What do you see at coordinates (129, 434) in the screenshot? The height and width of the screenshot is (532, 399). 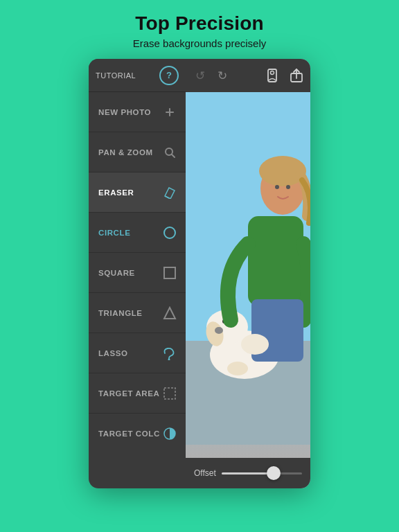 I see `target-color-label: TARGET COLC` at bounding box center [129, 434].